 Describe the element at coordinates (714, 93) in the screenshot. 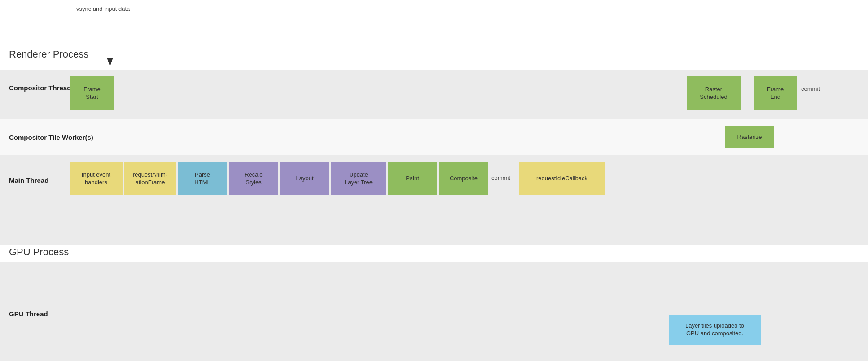

I see `raster-scheduled-label: RasterScheduled` at that location.